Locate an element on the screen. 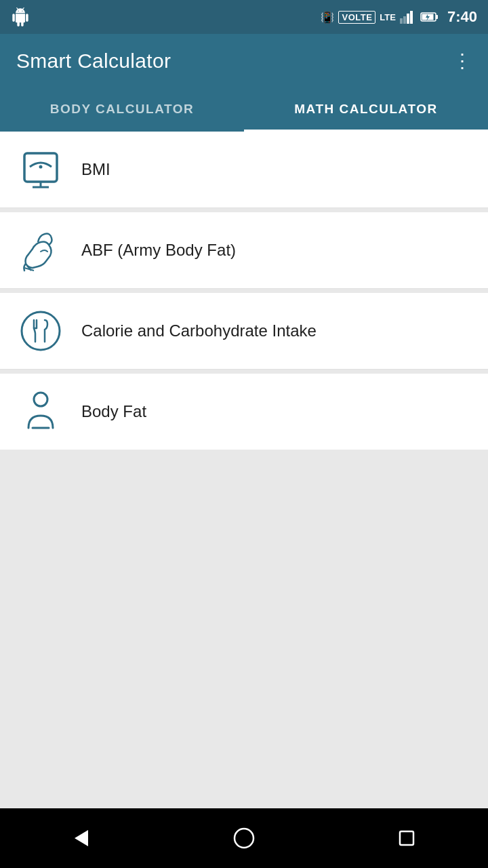 The height and width of the screenshot is (868, 488). nav-bar is located at coordinates (244, 838).